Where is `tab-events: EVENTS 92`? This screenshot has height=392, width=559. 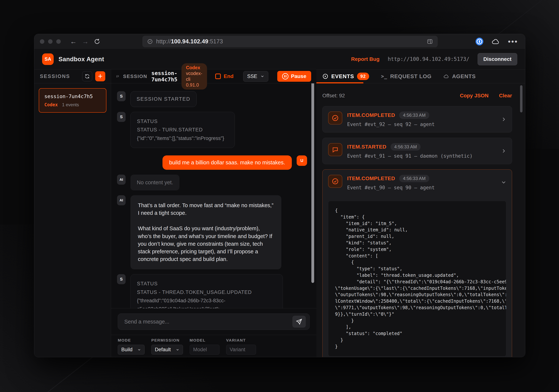
tab-events: EVENTS 92 is located at coordinates (346, 76).